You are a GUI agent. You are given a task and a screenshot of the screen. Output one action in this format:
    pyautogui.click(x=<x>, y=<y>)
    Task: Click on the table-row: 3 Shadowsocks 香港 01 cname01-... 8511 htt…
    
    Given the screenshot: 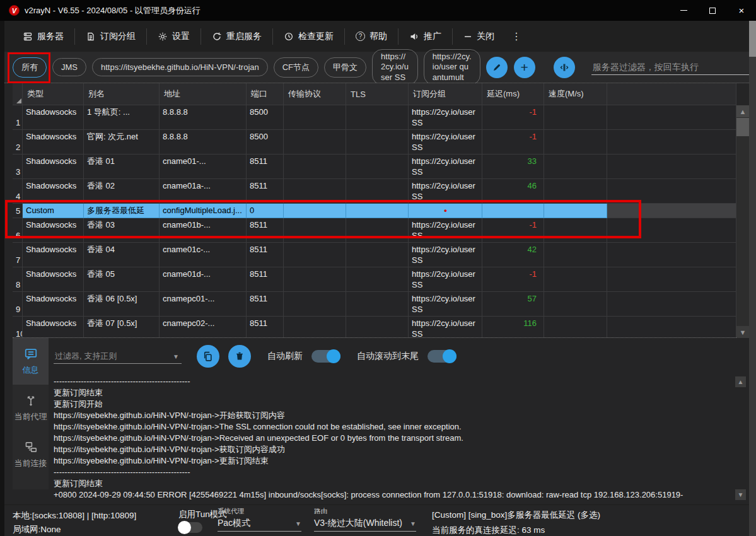 What is the action you would take?
    pyautogui.click(x=375, y=166)
    